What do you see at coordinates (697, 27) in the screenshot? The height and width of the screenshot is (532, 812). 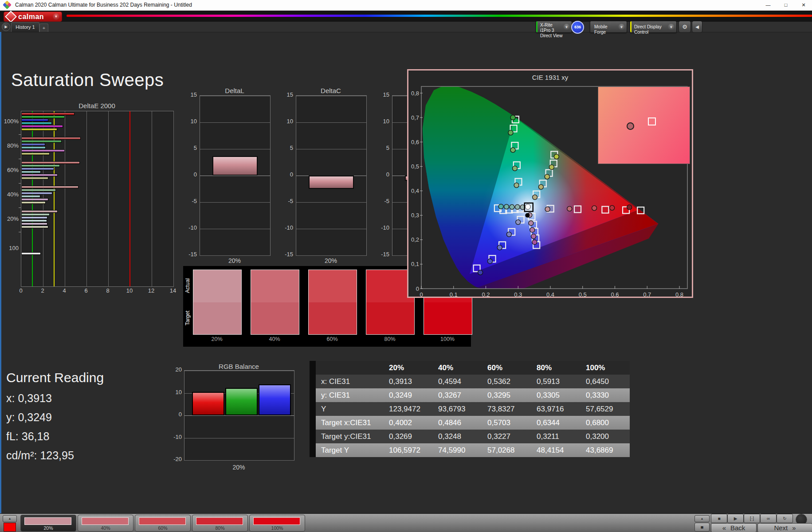 I see `collapse-panel-button: ◀` at bounding box center [697, 27].